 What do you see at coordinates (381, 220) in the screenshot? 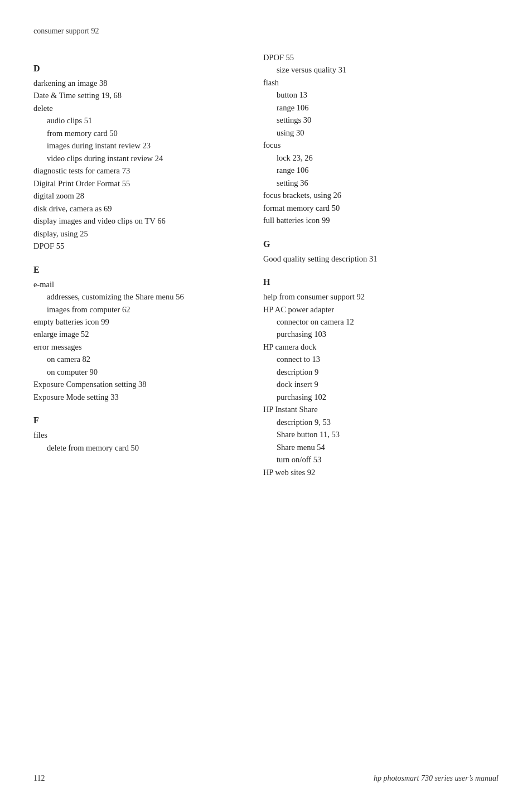
I see `index-entry: full batteries icon 99` at bounding box center [381, 220].